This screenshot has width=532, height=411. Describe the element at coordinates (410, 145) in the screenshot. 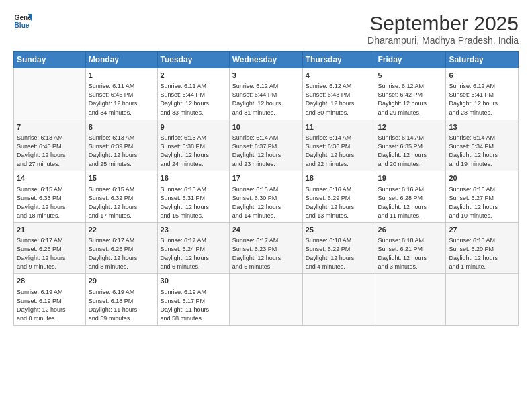

I see `calendar-cell: 12Sunrise: 6:14 AM Sunset: 6:35 PM Dayli…` at that location.